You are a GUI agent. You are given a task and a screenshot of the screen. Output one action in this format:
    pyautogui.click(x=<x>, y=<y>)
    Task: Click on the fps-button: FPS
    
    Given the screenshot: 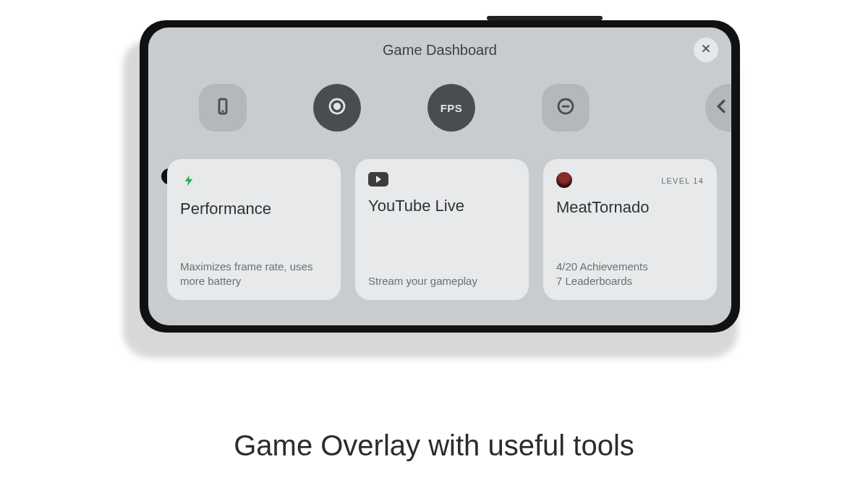 What is the action you would take?
    pyautogui.click(x=451, y=108)
    